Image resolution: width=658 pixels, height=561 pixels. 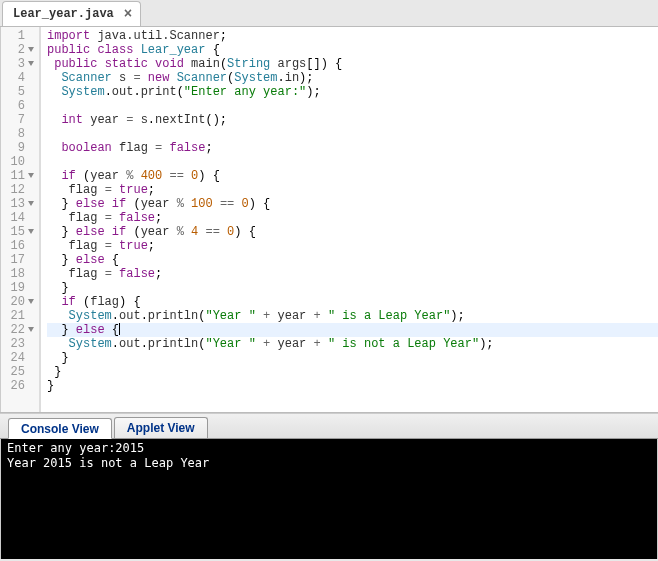 I want to click on line-number: 6, so click(x=18, y=106).